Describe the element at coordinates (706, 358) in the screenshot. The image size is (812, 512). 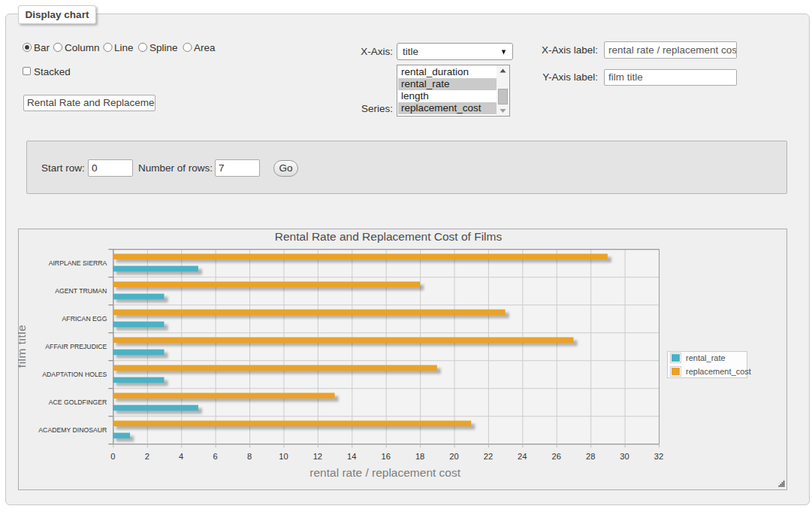
I see `svg-text: rental_rate` at that location.